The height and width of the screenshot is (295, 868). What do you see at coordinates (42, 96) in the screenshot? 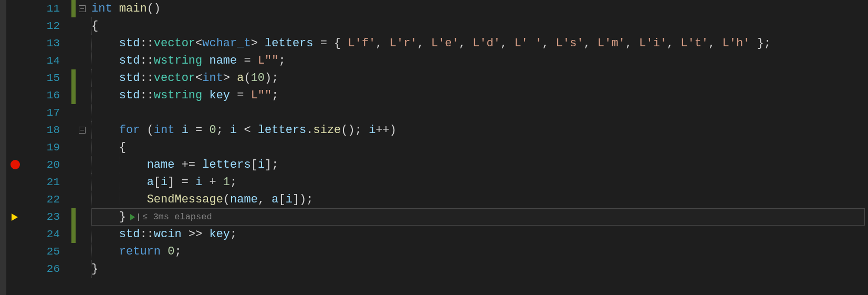
I see `line-number: 16` at bounding box center [42, 96].